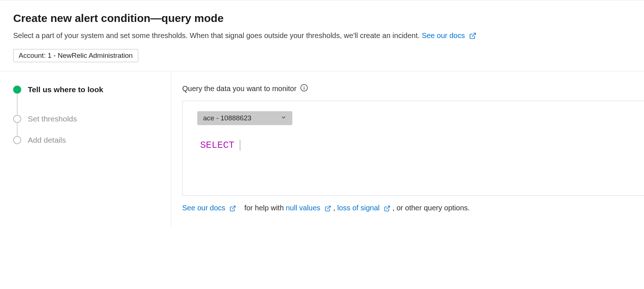 The width and height of the screenshot is (644, 289). Describe the element at coordinates (365, 208) in the screenshot. I see `loss-of-signal-link: loss of signal` at that location.